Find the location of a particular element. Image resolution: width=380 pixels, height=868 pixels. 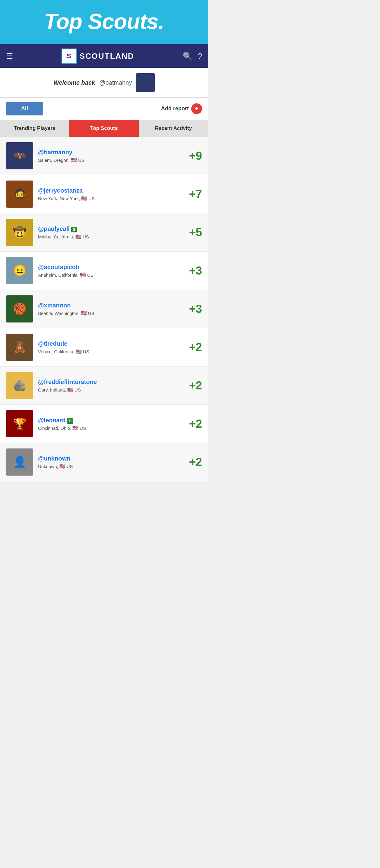

scout-score: +9 is located at coordinates (190, 156).